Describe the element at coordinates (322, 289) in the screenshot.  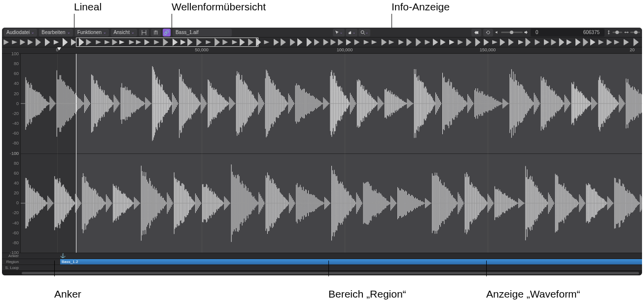
I see `callouts-bottom: Anker Bereich „Region“ Anzeige „Waveform…` at that location.